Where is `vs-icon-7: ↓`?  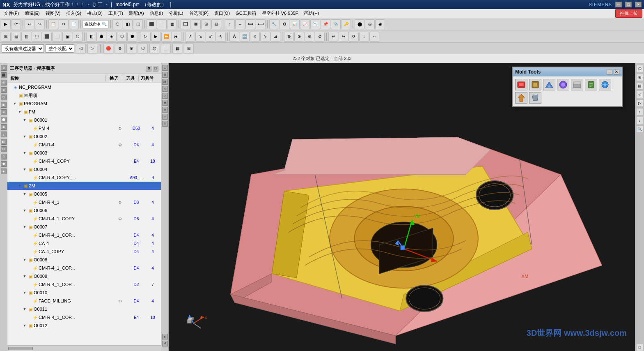 vs-icon-7: ↓ is located at coordinates (640, 120).